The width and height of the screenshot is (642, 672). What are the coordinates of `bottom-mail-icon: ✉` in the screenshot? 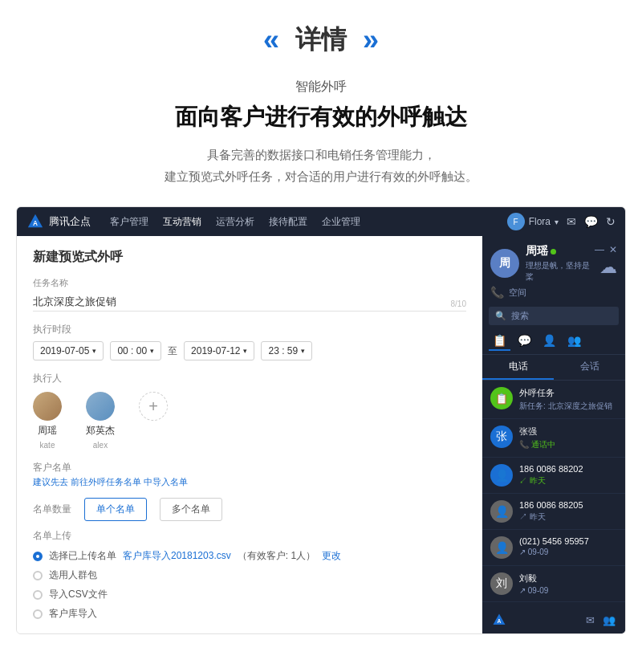 It's located at (591, 620).